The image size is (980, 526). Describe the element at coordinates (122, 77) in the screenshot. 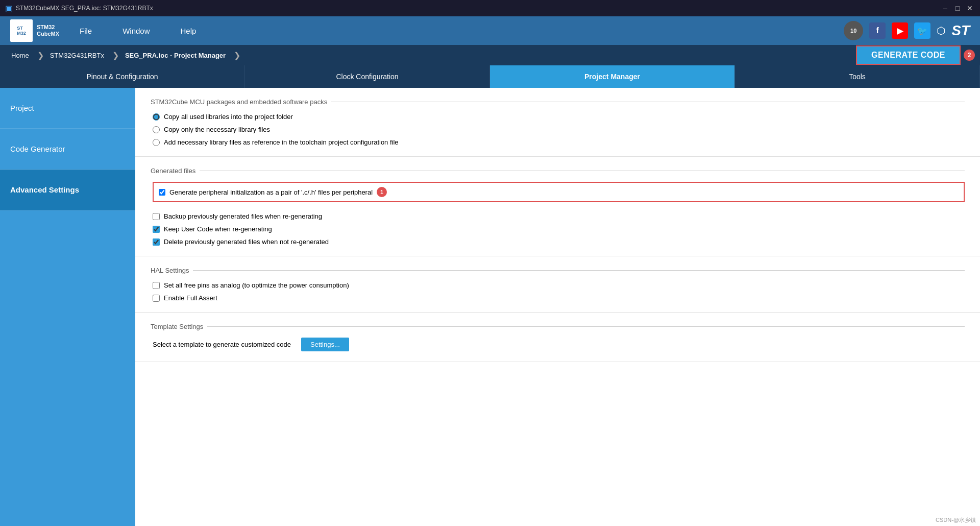

I see `tab-pinout: Pinout & Configuration` at that location.